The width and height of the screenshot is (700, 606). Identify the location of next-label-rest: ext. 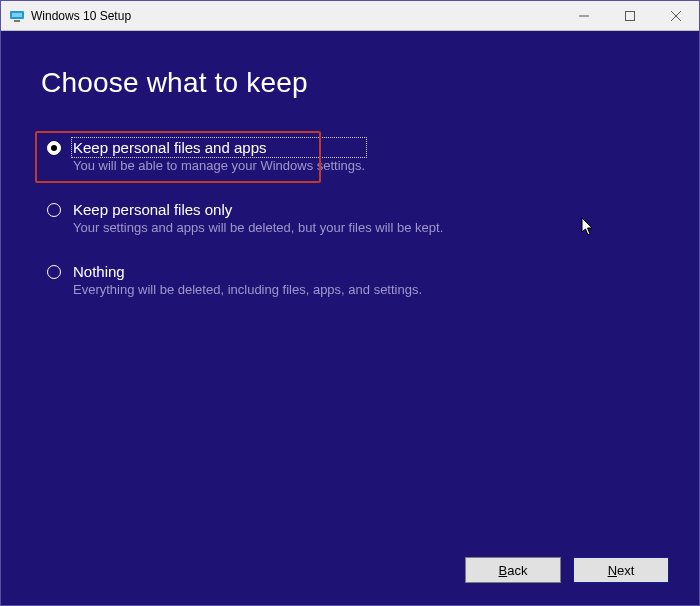
(626, 570).